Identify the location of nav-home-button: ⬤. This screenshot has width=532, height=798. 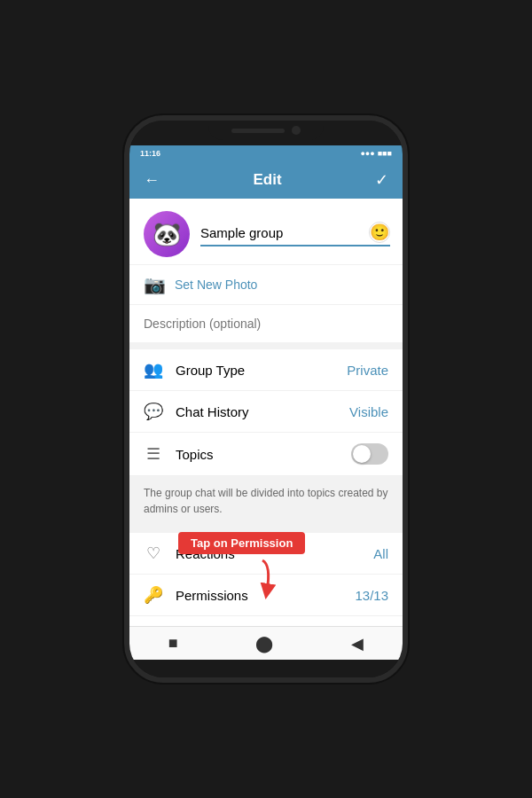
(264, 644).